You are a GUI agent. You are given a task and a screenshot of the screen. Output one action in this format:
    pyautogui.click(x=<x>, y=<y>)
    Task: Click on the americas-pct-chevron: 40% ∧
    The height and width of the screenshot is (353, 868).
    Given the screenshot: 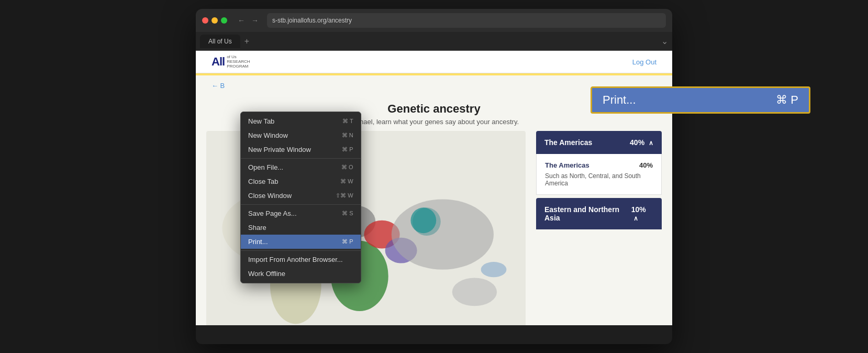 What is the action you would take?
    pyautogui.click(x=642, y=142)
    